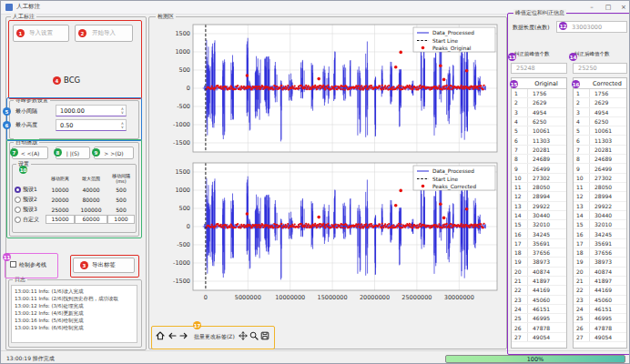 The width and height of the screenshot is (630, 364). Describe the element at coordinates (600, 84) in the screenshot. I see `corrected-table-header: Corrected` at that location.